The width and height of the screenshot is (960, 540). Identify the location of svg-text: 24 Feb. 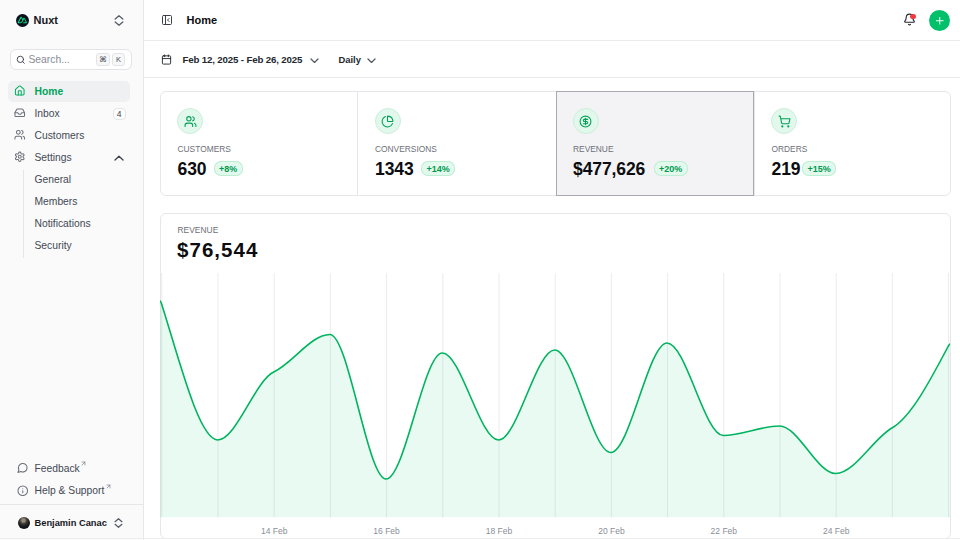
(836, 531).